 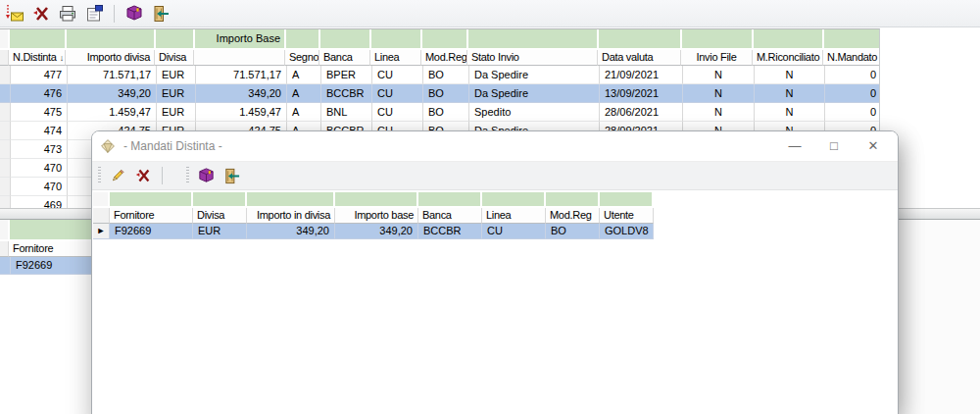 What do you see at coordinates (241, 39) in the screenshot?
I see `group-column-header: Importo Base` at bounding box center [241, 39].